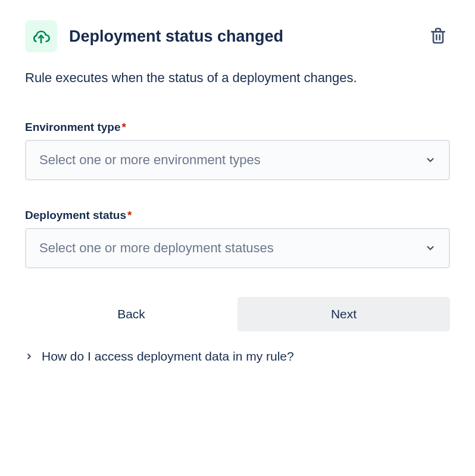 The image size is (475, 476). What do you see at coordinates (157, 248) in the screenshot?
I see `deployment-status-placeholder: Select one or more deployment statuses` at bounding box center [157, 248].